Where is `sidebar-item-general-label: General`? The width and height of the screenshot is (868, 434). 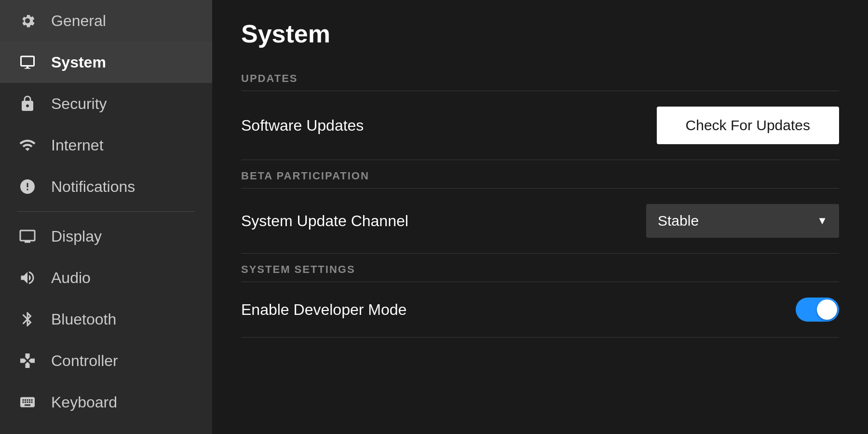
sidebar-item-general-label: General is located at coordinates (79, 21).